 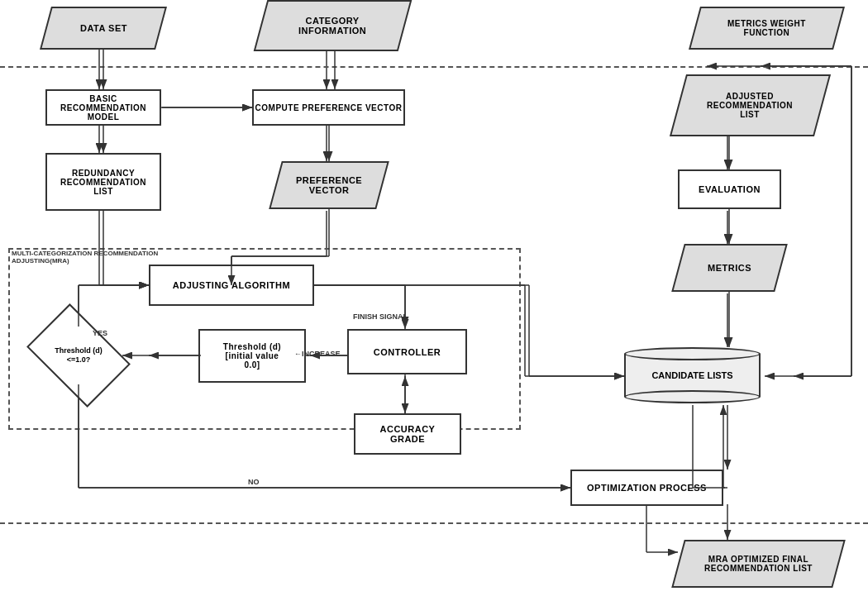 I want to click on adjusting-algo-node: ADJUSTING ALGORITHM, so click(x=231, y=285).